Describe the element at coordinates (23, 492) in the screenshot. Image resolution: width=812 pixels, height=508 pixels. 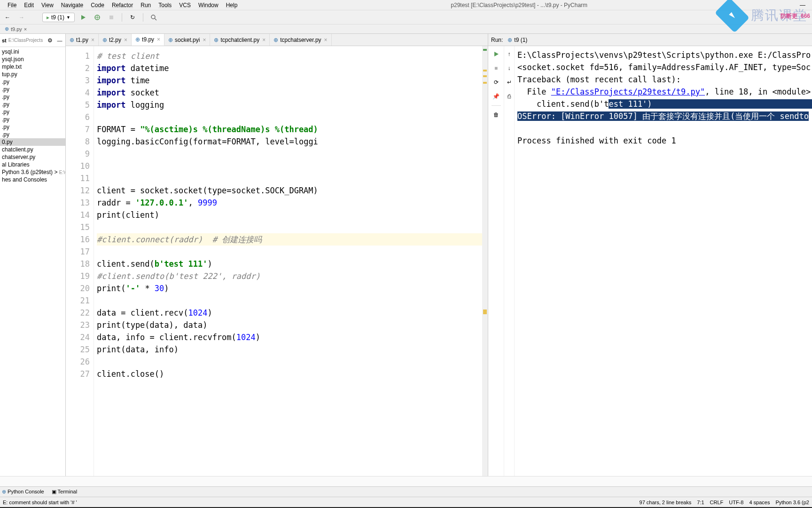
I see `python-console-tab: ⊕ Python Console` at that location.